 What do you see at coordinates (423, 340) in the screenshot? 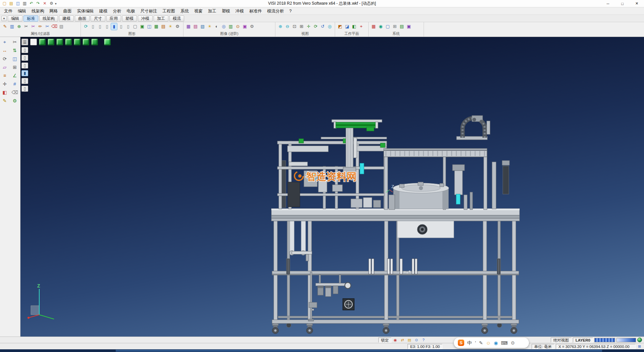
I see `help-icon: ?` at bounding box center [423, 340].